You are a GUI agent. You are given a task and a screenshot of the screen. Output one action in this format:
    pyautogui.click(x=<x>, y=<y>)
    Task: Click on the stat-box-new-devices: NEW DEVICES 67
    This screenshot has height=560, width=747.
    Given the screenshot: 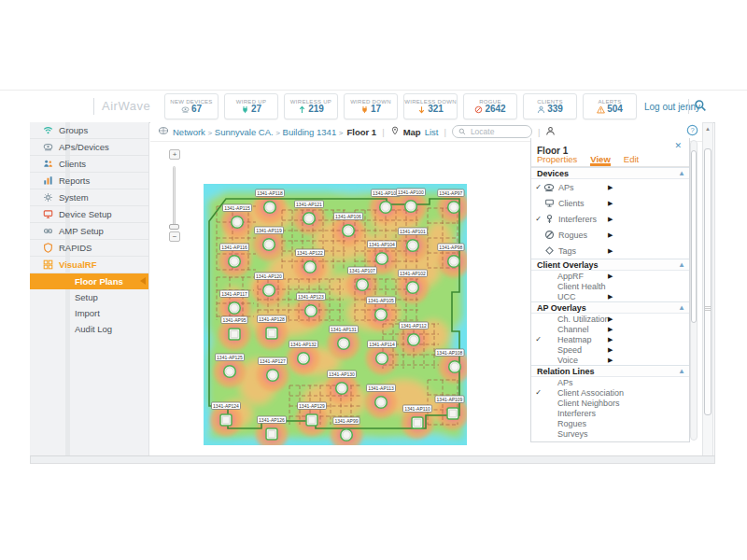 What is the action you would take?
    pyautogui.click(x=191, y=106)
    